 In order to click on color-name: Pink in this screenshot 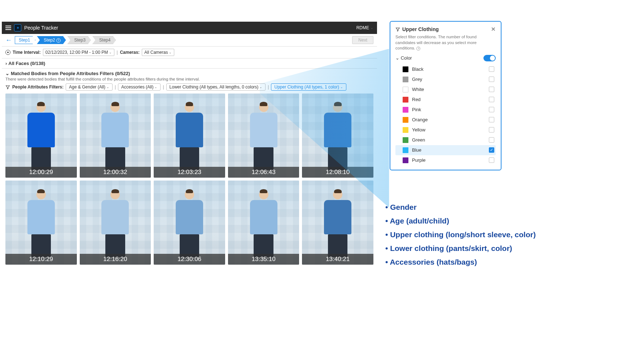, I will do `click(416, 110)`.